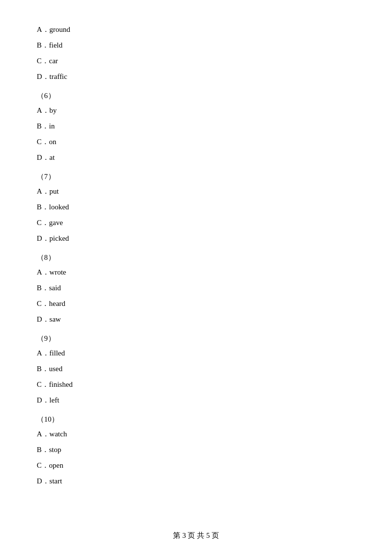 The width and height of the screenshot is (392, 555). I want to click on question-number: （8）, so click(196, 258).